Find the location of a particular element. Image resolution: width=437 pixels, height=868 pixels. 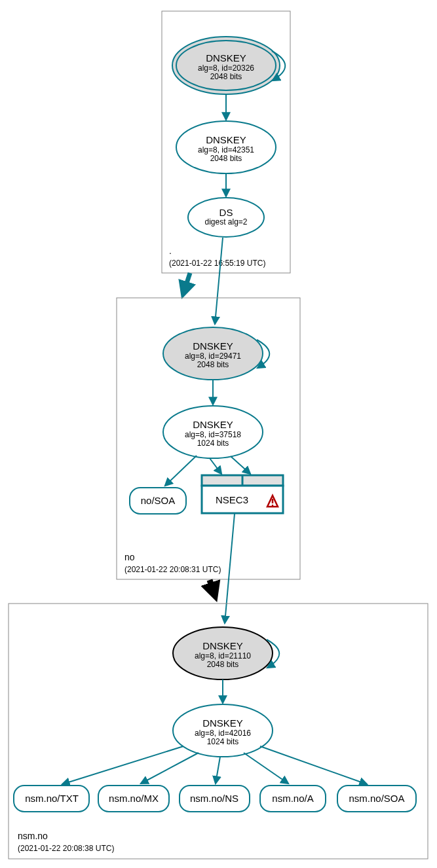

zone-root-name: . is located at coordinates (170, 251).